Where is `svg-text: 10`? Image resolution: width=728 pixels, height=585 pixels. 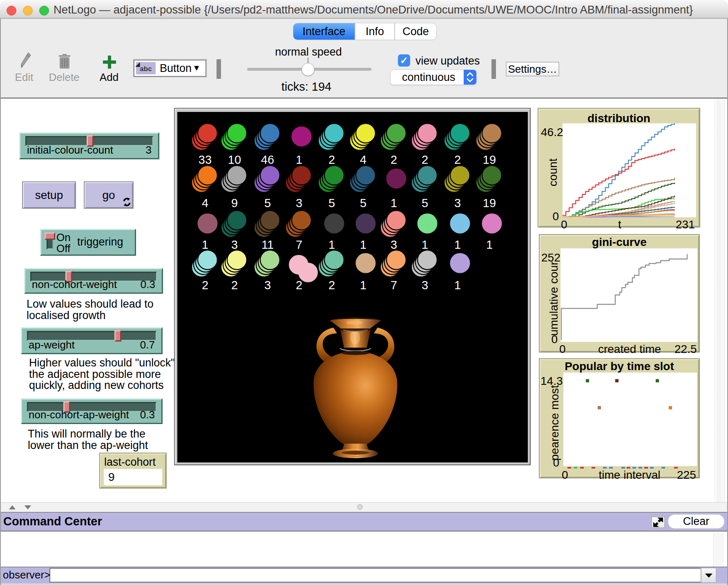 svg-text: 10 is located at coordinates (234, 160).